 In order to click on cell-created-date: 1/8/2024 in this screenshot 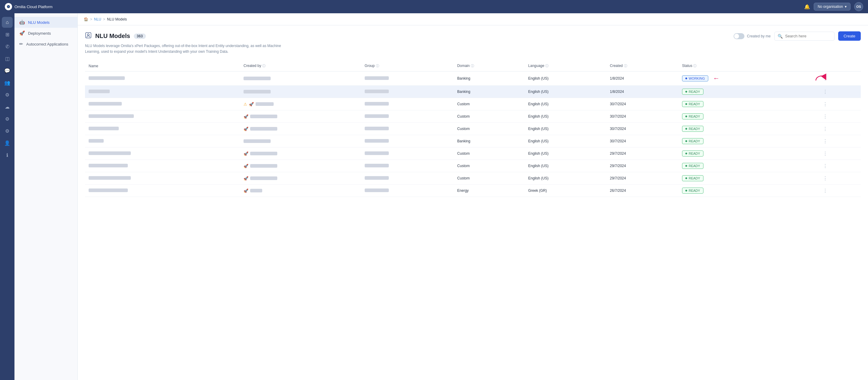, I will do `click(642, 79)`.